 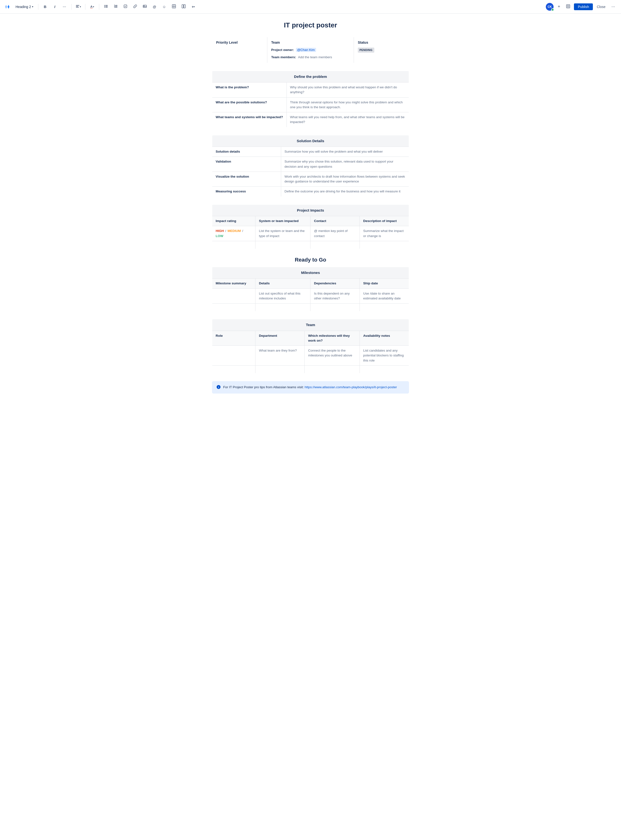 I want to click on solution-label-3: Visualize the solution, so click(x=247, y=179).